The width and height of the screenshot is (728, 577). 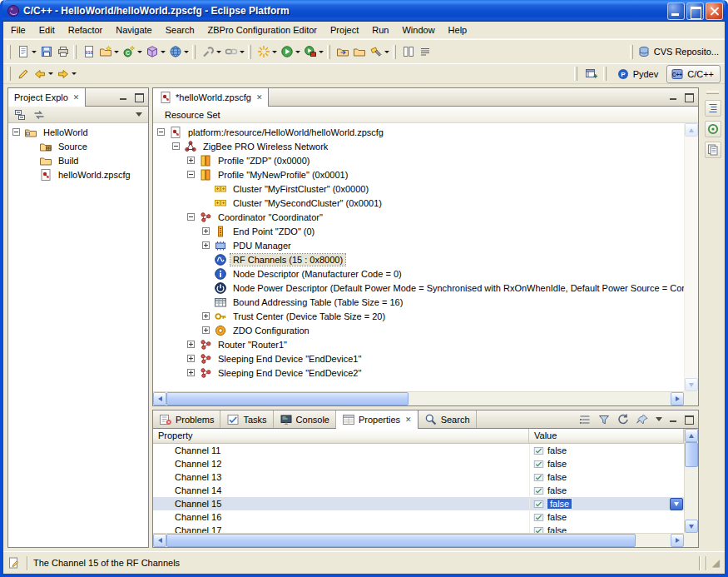 I want to click on close-tab-icon: ✕, so click(x=408, y=420).